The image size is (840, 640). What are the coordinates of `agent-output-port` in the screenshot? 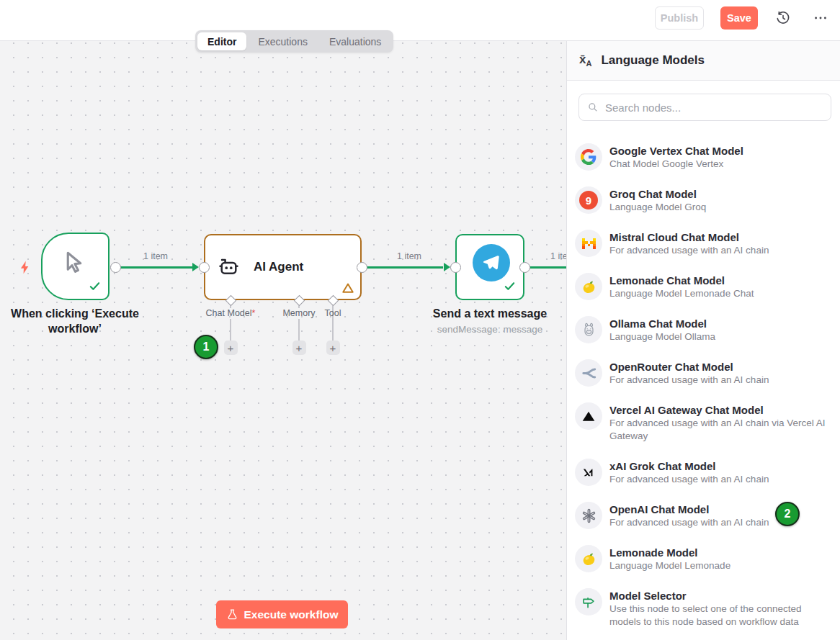 It's located at (362, 268).